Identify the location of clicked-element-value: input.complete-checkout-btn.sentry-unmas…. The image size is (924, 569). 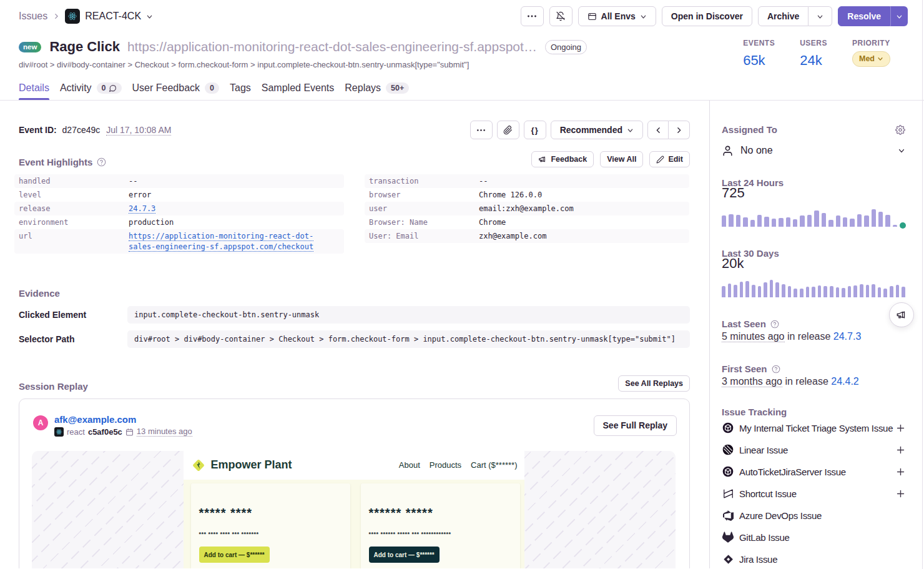
(408, 315).